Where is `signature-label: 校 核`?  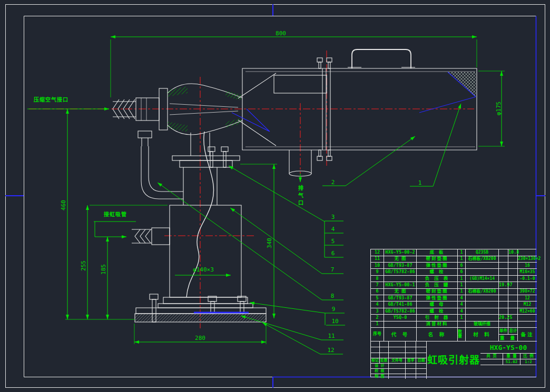 signature-label: 校 核 is located at coordinates (380, 371).